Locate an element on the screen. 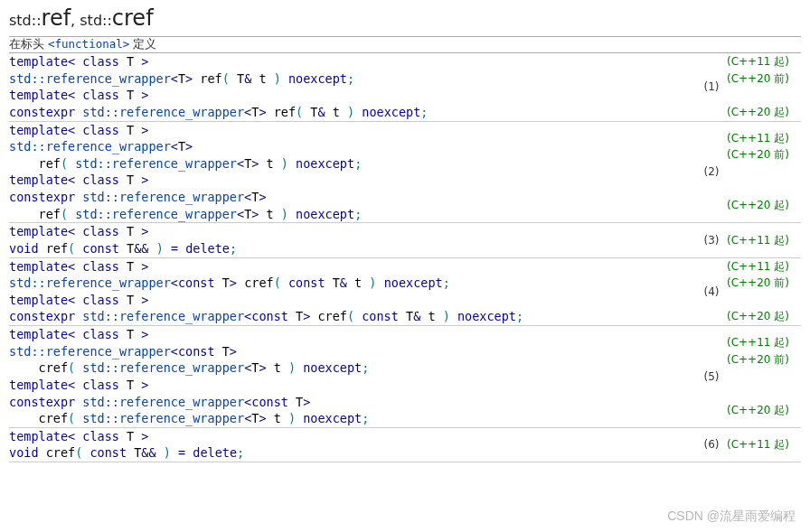 Image resolution: width=810 pixels, height=532 pixels. decl-num-4: (4) is located at coordinates (711, 292).